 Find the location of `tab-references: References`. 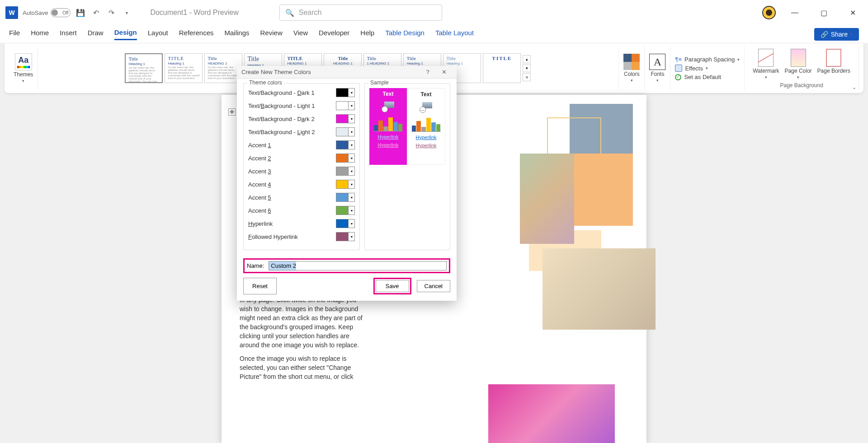

tab-references: References is located at coordinates (196, 34).